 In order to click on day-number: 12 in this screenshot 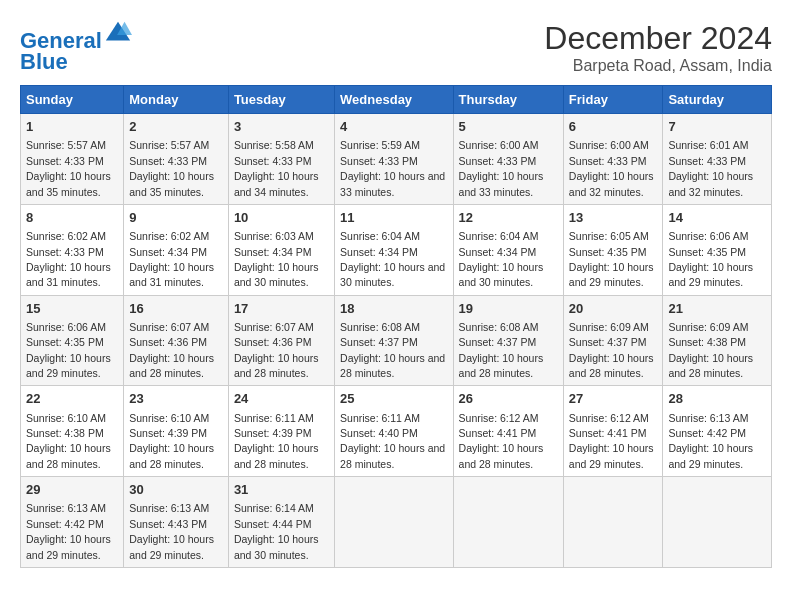, I will do `click(508, 218)`.